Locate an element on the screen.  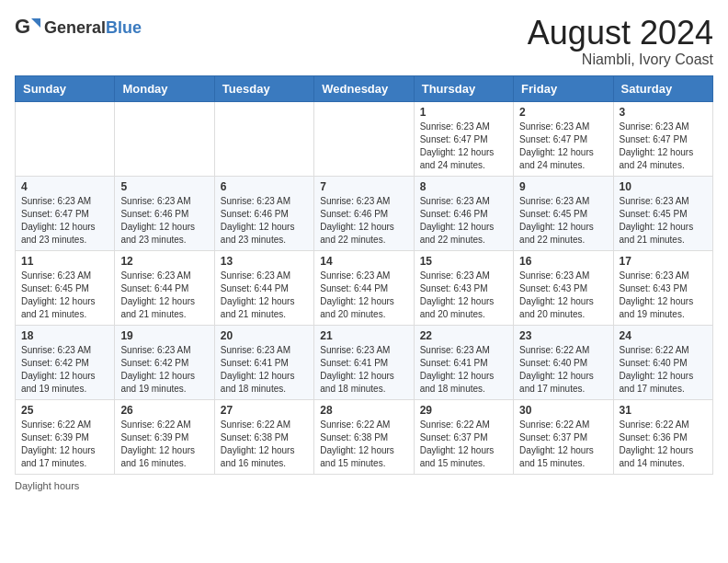
day-number: 6 is located at coordinates (265, 187).